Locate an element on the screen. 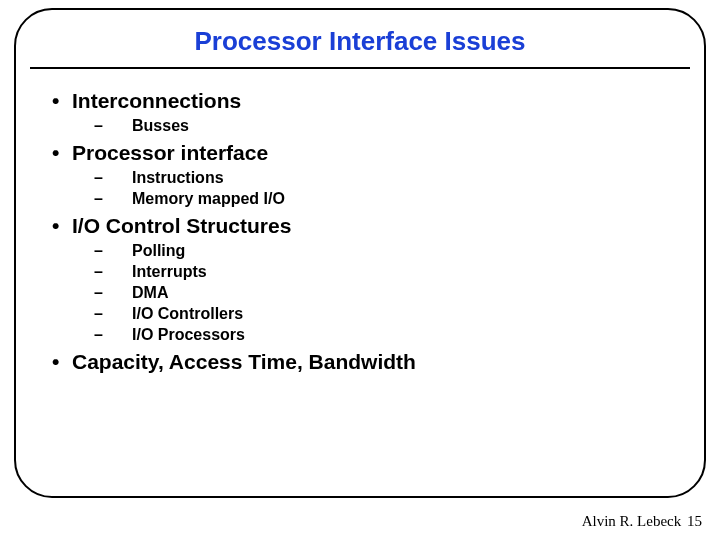 The image size is (720, 540). slide-footer: Alvin R. Lebeck 15 is located at coordinates (642, 522).